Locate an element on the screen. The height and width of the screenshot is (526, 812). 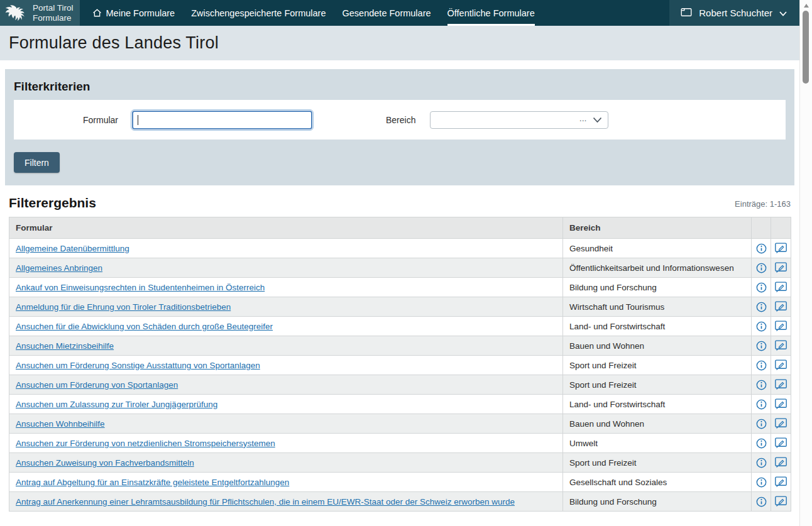
logo-line2: Formulare is located at coordinates (53, 18).